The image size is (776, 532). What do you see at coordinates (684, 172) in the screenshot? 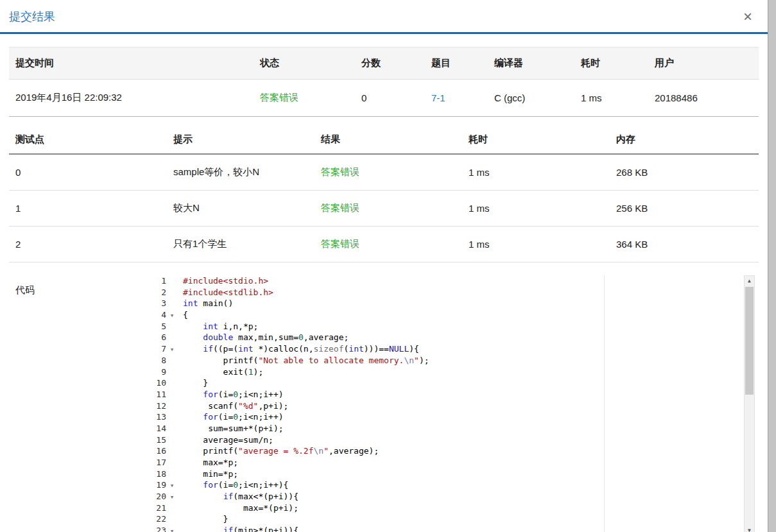
I see `testcase-memory: 268 KB` at bounding box center [684, 172].